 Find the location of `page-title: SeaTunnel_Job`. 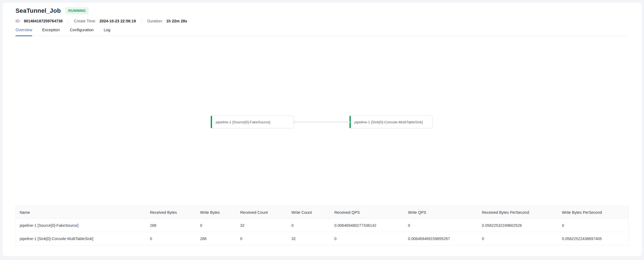

page-title: SeaTunnel_Job is located at coordinates (38, 11).